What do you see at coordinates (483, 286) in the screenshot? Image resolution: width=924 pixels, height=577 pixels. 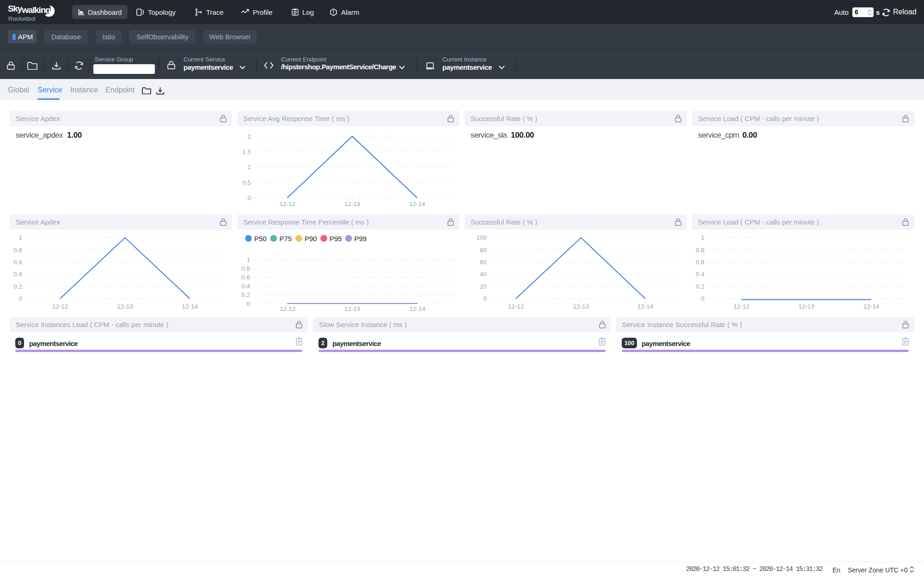 I see `svg-text: 20` at bounding box center [483, 286].